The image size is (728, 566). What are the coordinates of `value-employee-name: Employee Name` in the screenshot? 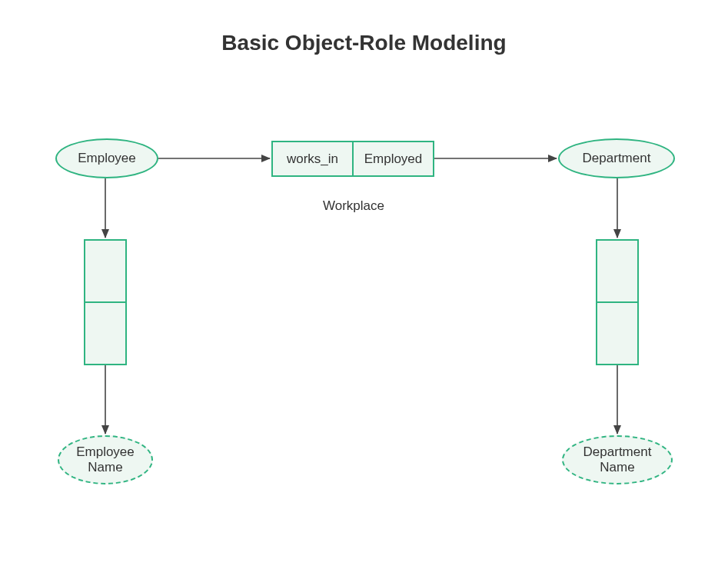 It's located at (105, 460).